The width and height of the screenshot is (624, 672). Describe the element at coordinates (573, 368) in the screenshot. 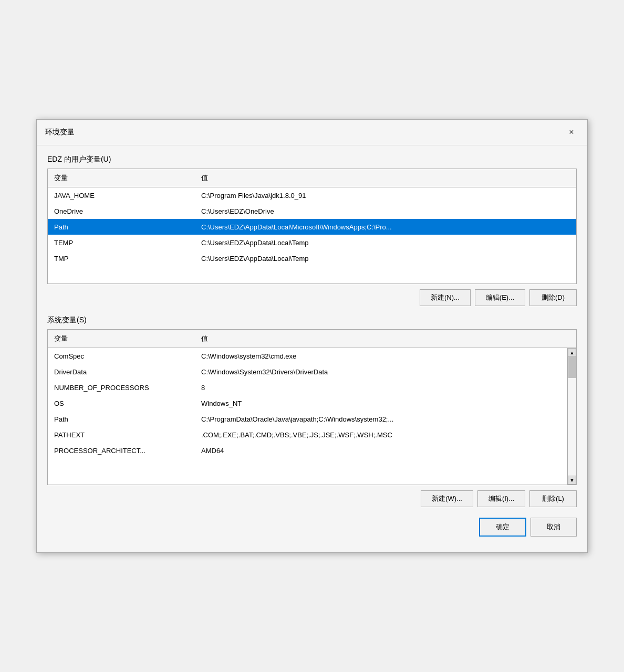

I see `scroll-thumb` at that location.